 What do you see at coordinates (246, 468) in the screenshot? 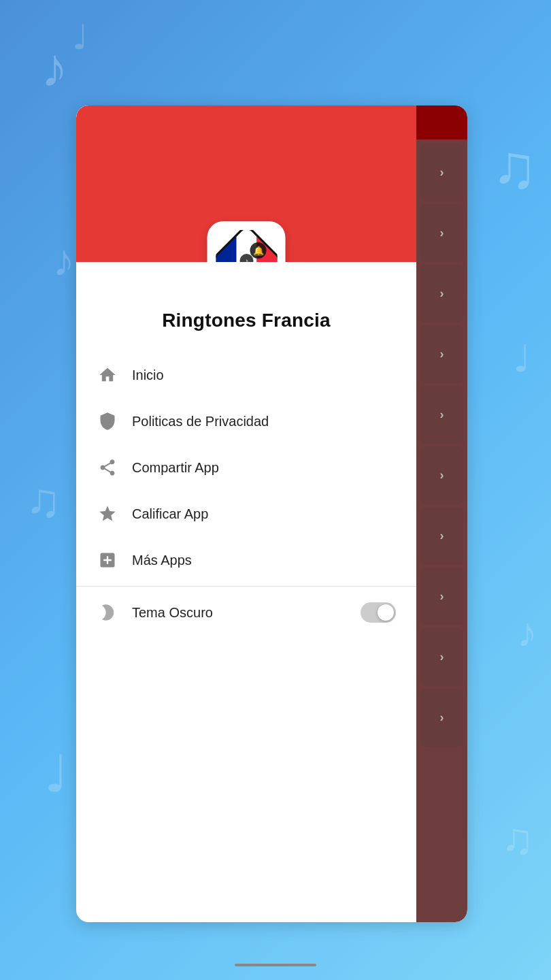
I see `menu-item-compartir: Compartir App` at bounding box center [246, 468].